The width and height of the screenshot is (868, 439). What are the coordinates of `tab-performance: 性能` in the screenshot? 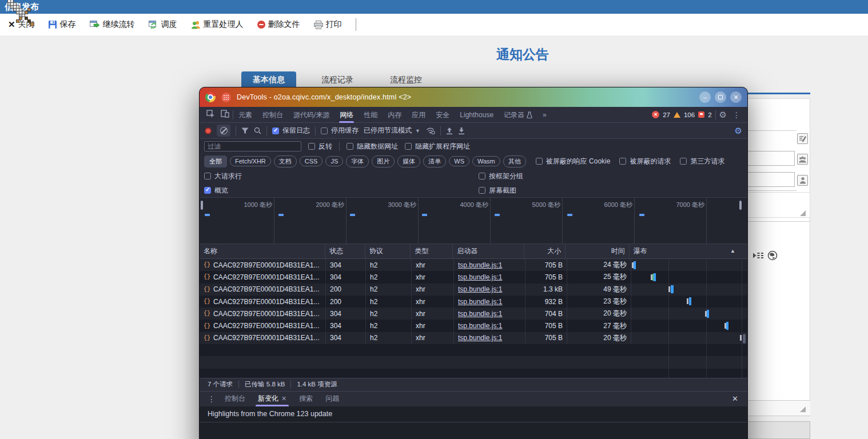 It's located at (371, 115).